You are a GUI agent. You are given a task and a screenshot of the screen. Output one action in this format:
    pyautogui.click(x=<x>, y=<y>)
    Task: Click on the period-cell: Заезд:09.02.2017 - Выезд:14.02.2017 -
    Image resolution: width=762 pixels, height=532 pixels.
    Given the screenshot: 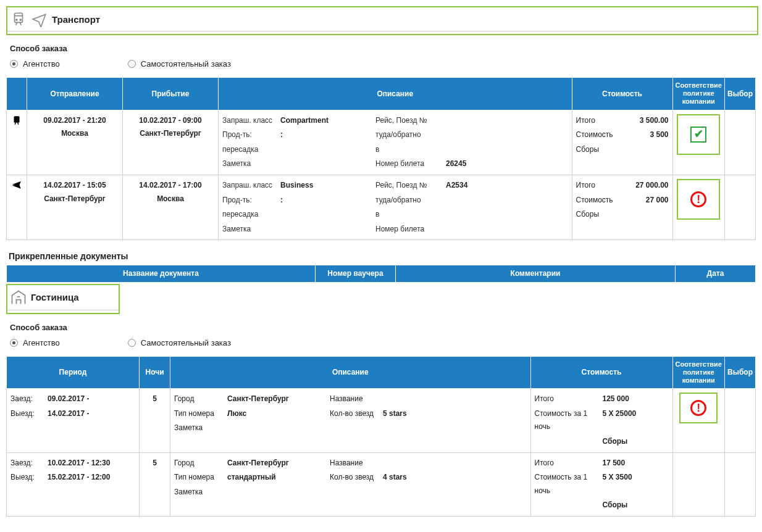 What is the action you would take?
    pyautogui.click(x=73, y=421)
    